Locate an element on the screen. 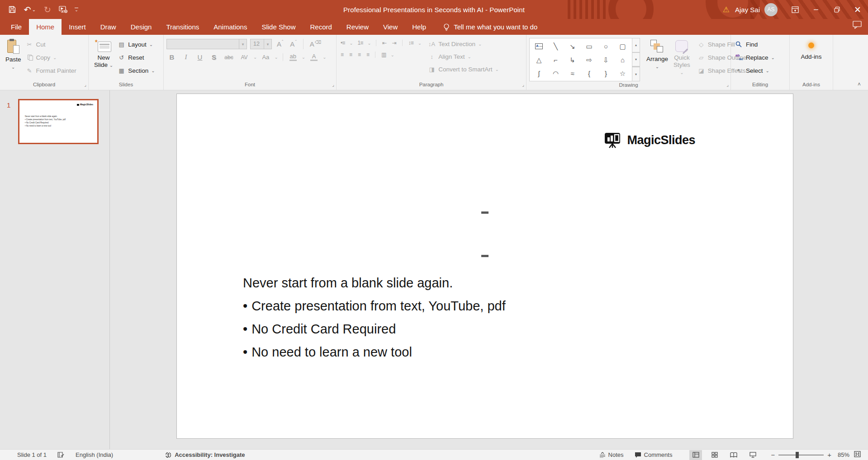 The image size is (868, 460). font-dialog-launcher-icon: ⌟ is located at coordinates (333, 85).